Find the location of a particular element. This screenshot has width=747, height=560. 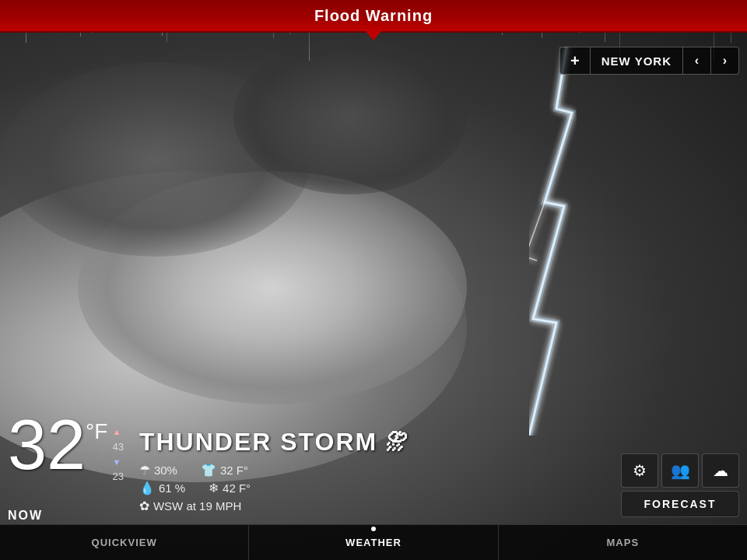

settings-button: ⚙ is located at coordinates (640, 471).